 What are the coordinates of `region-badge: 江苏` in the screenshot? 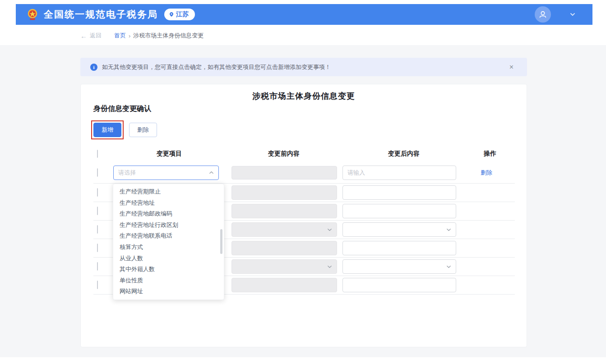 It's located at (180, 14).